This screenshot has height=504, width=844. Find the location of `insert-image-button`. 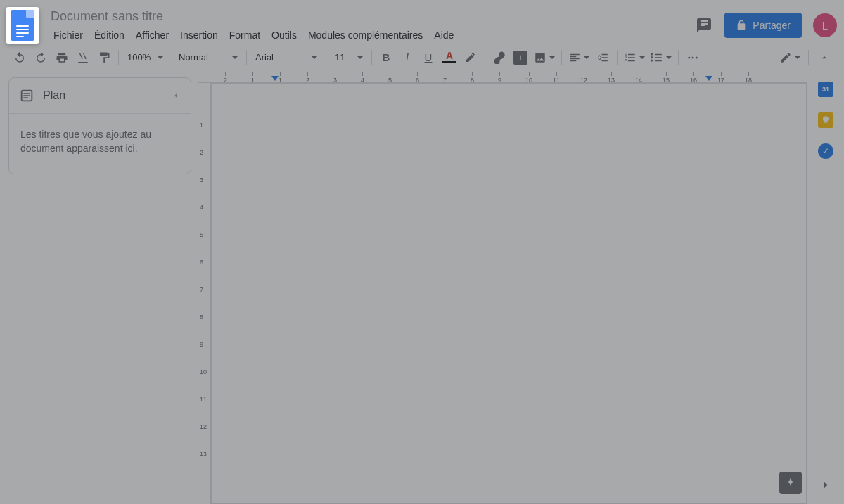

insert-image-button is located at coordinates (544, 58).